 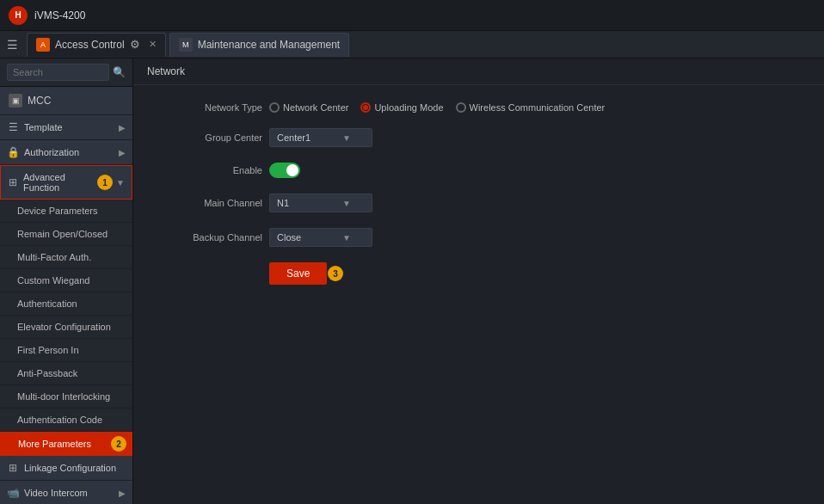 What do you see at coordinates (166, 71) in the screenshot?
I see `content-tab-label: Network` at bounding box center [166, 71].